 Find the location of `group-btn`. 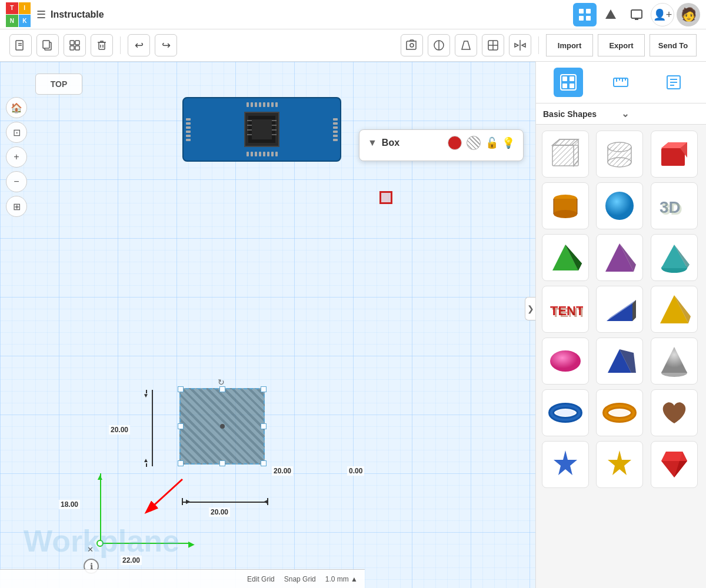

group-btn is located at coordinates (75, 45).